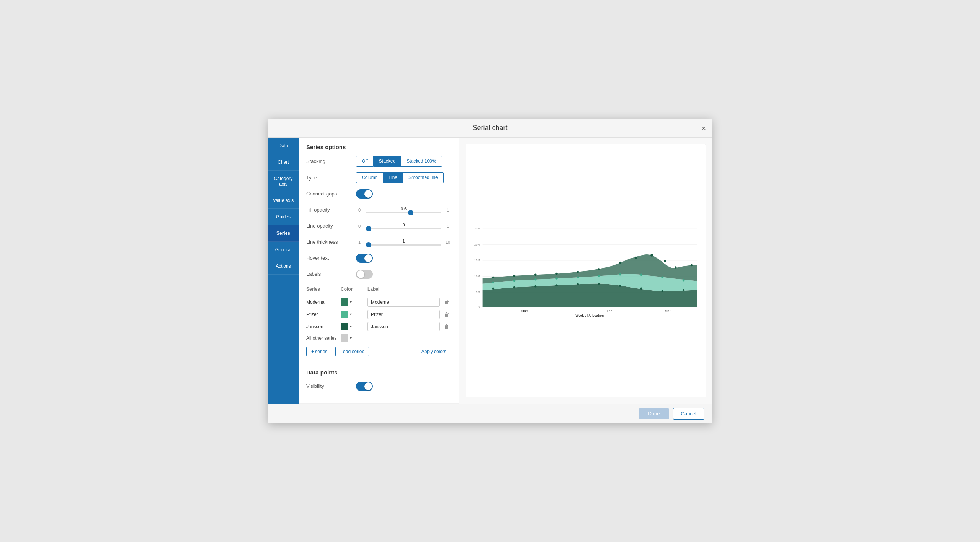  I want to click on type-line-button: Line, so click(393, 177).